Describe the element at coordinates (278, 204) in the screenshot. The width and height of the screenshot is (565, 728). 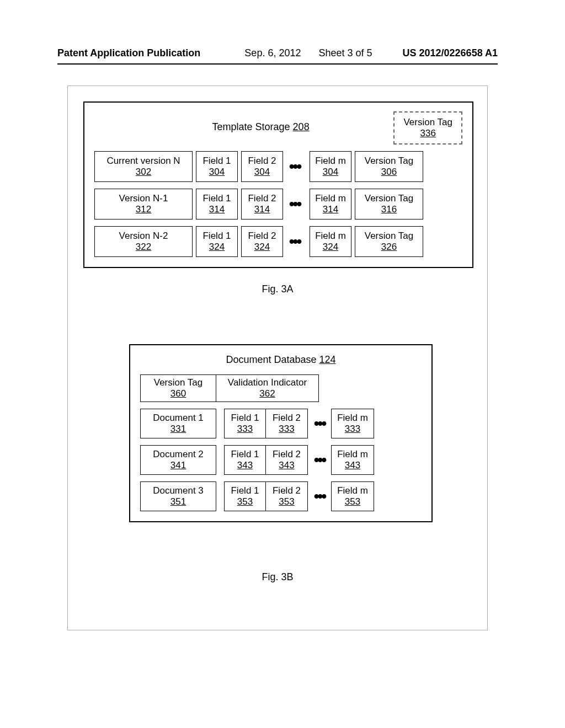
I see `version-row: Version N-1312 Field 1314 Field 2314 •••…` at that location.